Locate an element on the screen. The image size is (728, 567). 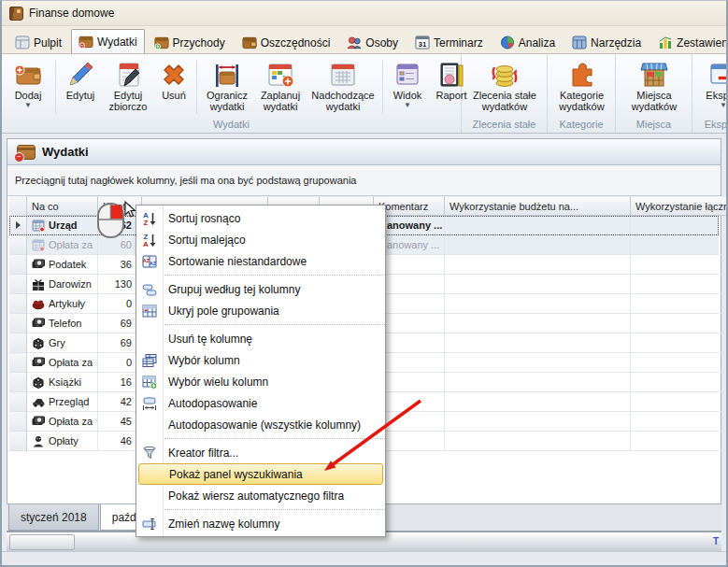
ribbon-button-label: Zlecenia stałe wydatków is located at coordinates (505, 101).